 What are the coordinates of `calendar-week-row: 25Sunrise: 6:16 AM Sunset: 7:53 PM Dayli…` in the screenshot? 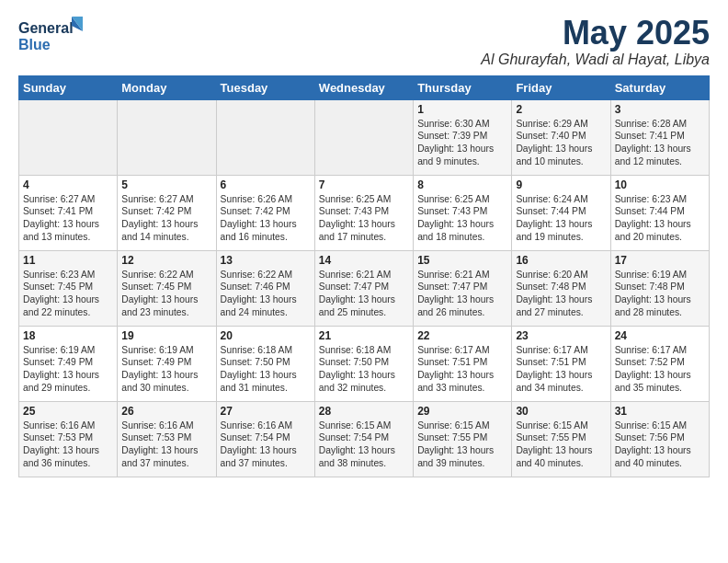 It's located at (364, 439).